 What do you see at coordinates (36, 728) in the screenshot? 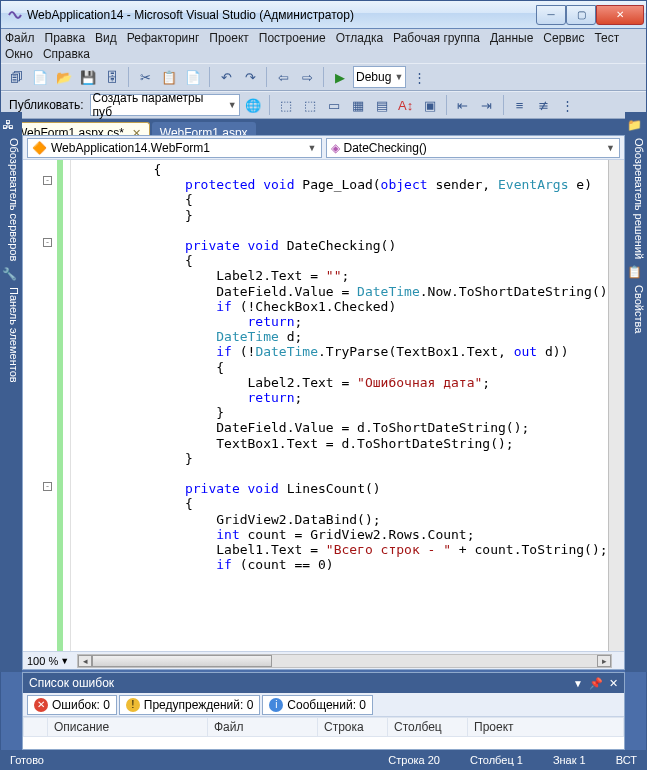
I see `col-icon` at bounding box center [36, 728].